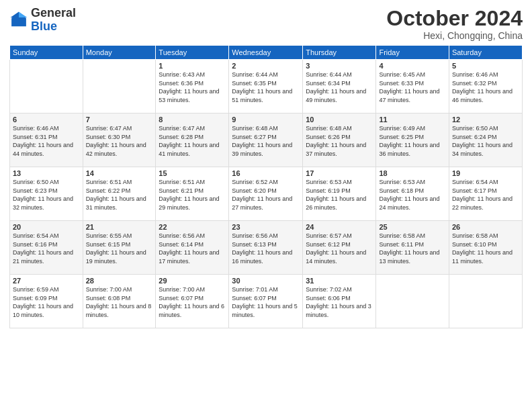 Image resolution: width=532 pixels, height=411 pixels. What do you see at coordinates (339, 281) in the screenshot?
I see `day-number: 31` at bounding box center [339, 281].